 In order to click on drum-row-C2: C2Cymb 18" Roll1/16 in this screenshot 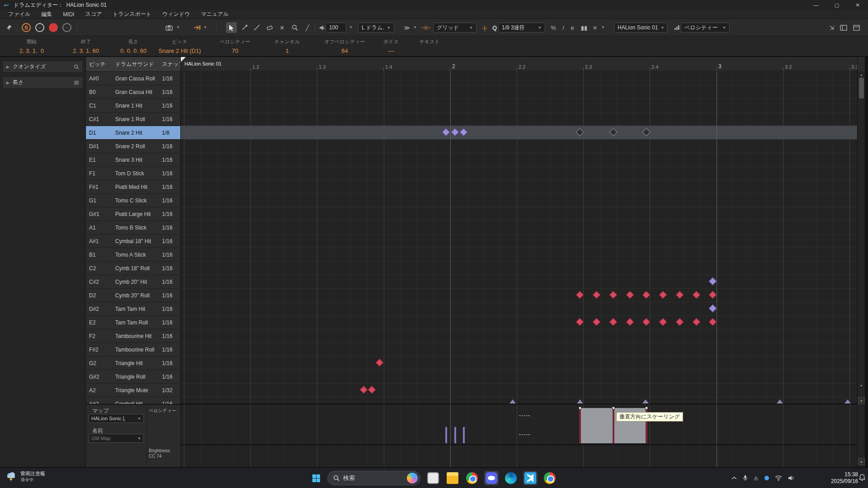, I will do `click(133, 268)`.